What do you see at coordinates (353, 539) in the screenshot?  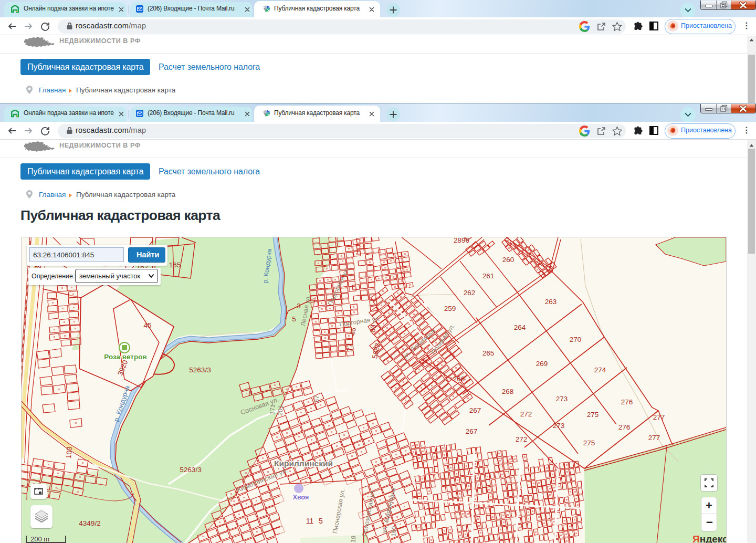 I see `svg-text: 19` at bounding box center [353, 539].